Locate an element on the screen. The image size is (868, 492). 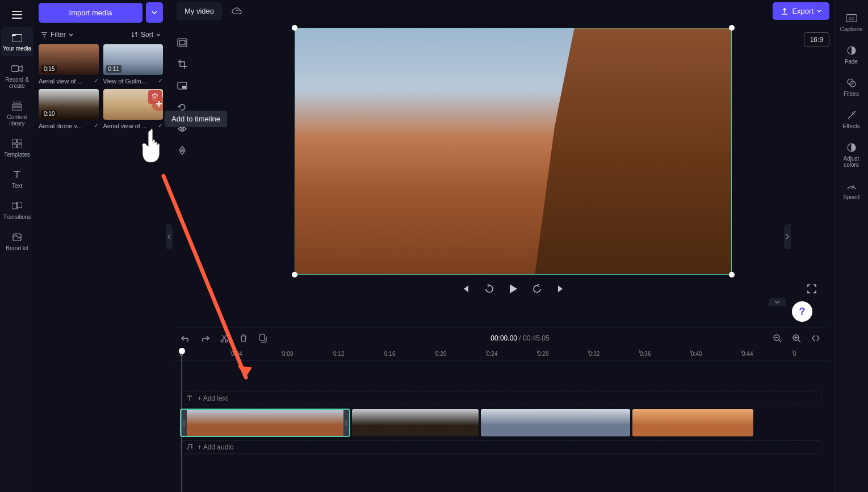
sidebar-label: Brand kit is located at coordinates (17, 249).